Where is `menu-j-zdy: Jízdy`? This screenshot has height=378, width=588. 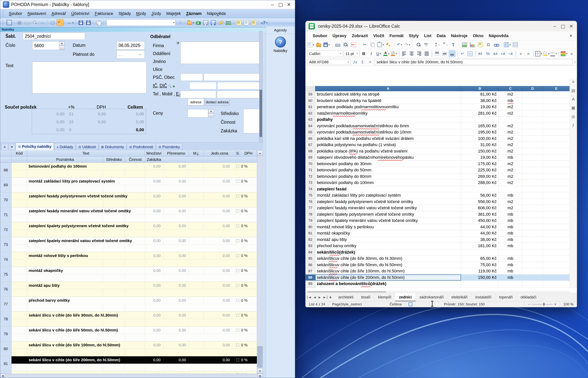 menu-j-zdy: Jízdy is located at coordinates (156, 14).